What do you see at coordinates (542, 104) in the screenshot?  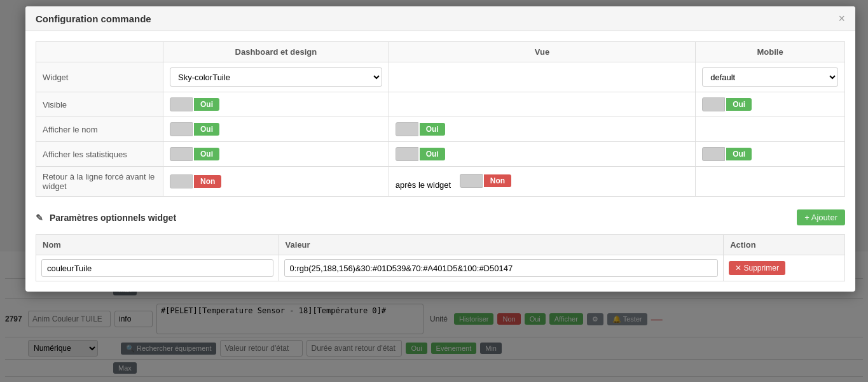 I see `visible-vue-cell` at bounding box center [542, 104].